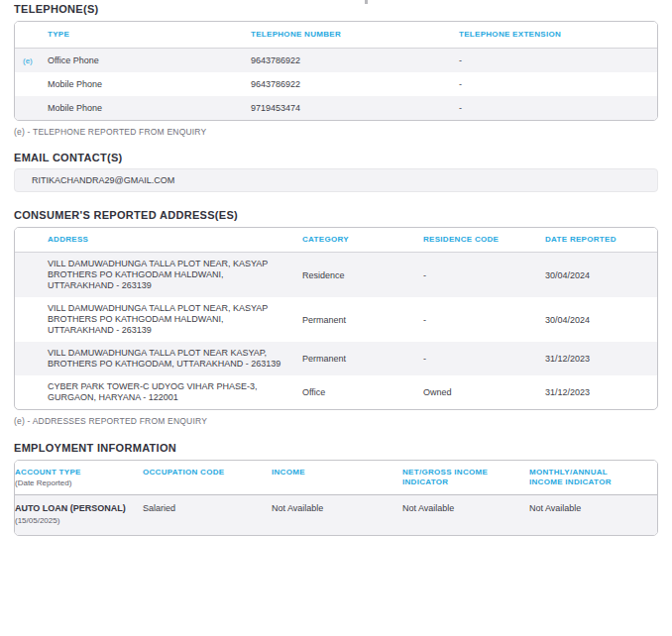 The width and height of the screenshot is (672, 636). Describe the element at coordinates (558, 35) in the screenshot. I see `column-header-telephone-extension: TELEPHONE EXTENSION` at that location.